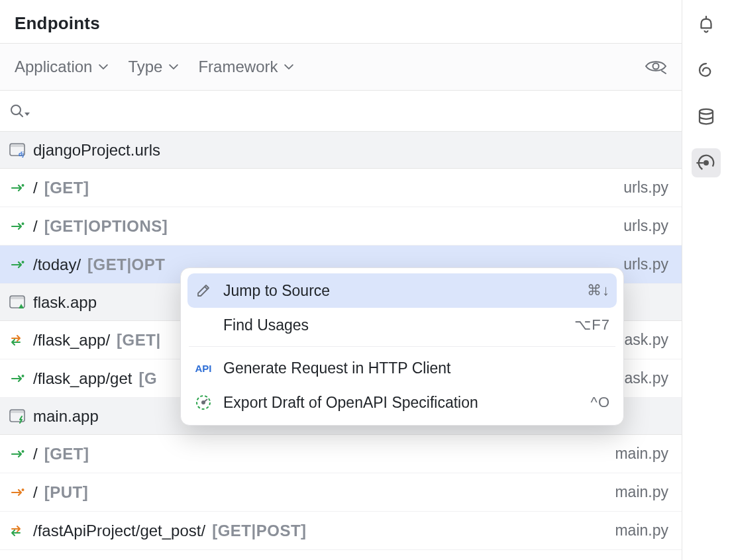 This screenshot has height=560, width=730. What do you see at coordinates (65, 303) in the screenshot?
I see `group-label: flask.app` at bounding box center [65, 303].